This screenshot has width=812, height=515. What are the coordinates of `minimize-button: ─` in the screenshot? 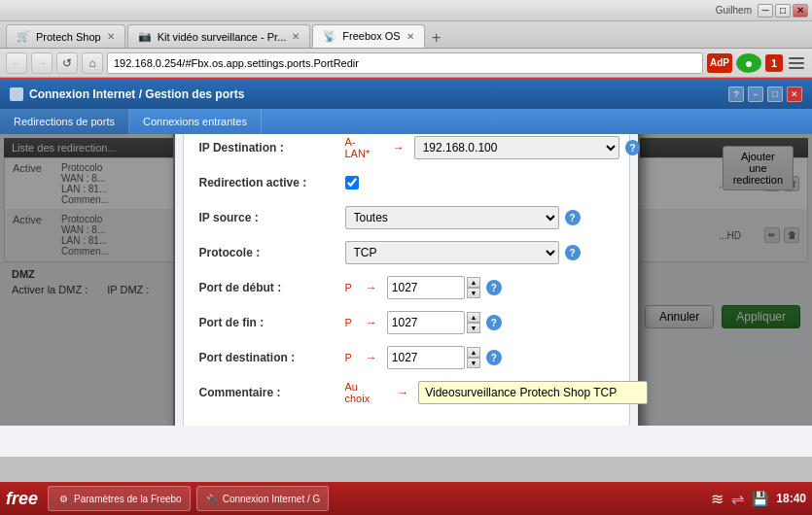 It's located at (765, 11).